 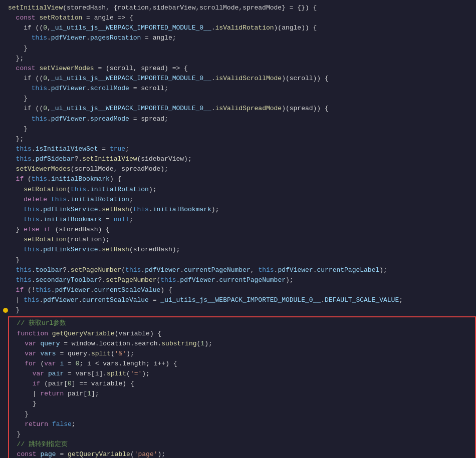 I want to click on line-21-content: this.pdfLinkService.setHash(this.initial…, so click(x=240, y=210).